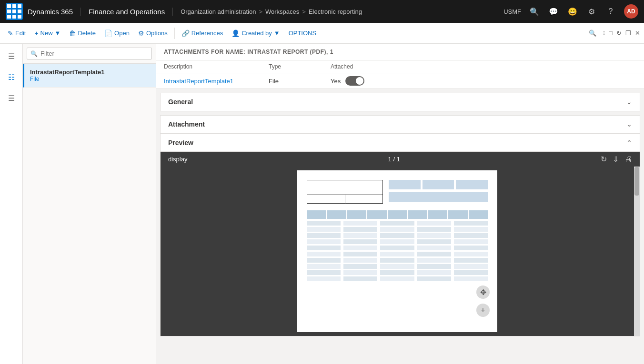  What do you see at coordinates (90, 72) in the screenshot?
I see `sidebar-item-name: IntrastatReportTemplate1` at bounding box center [90, 72].